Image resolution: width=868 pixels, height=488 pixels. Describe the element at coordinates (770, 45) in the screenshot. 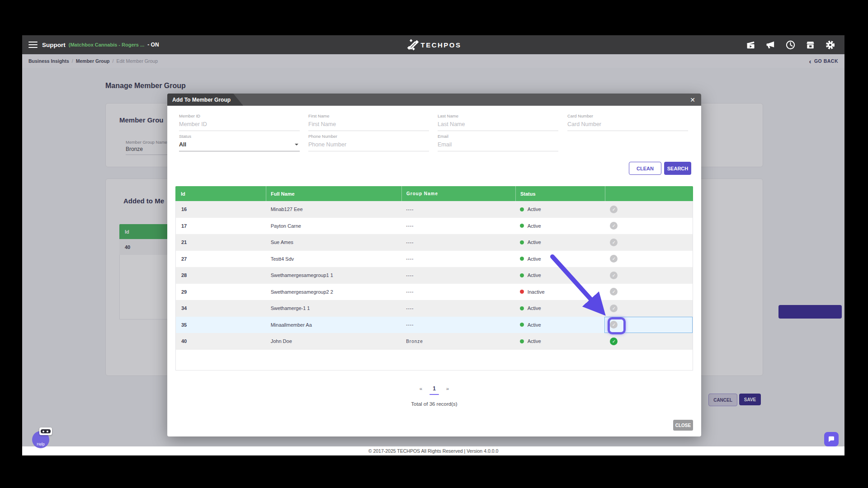

I see `megaphone-icon` at that location.